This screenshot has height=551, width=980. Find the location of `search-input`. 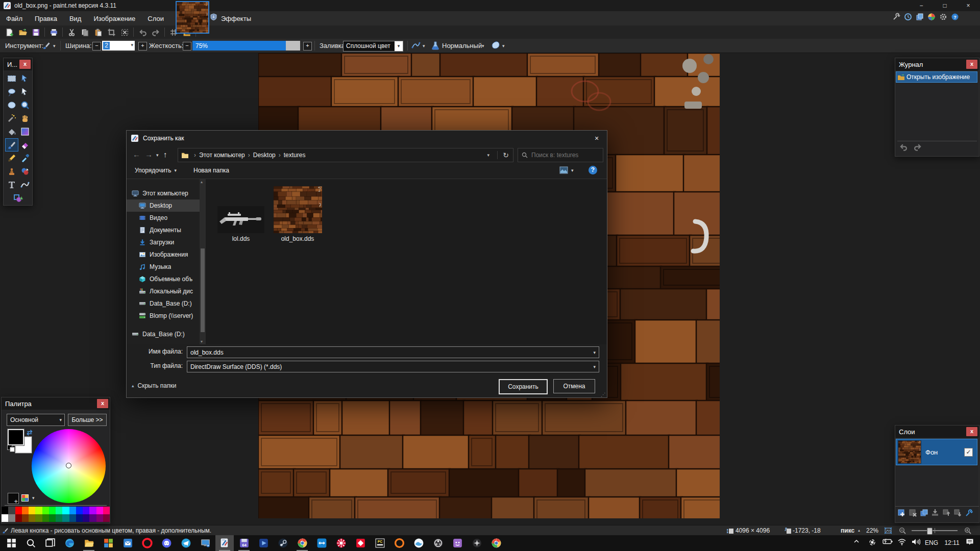

search-input is located at coordinates (564, 155).